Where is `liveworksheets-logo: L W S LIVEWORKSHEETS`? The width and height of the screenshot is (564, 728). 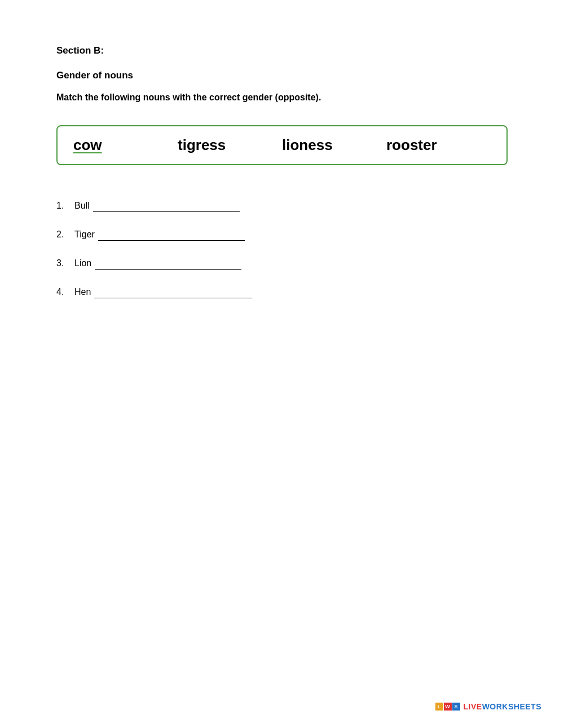
liveworksheets-logo: L W S LIVEWORKSHEETS is located at coordinates (488, 707).